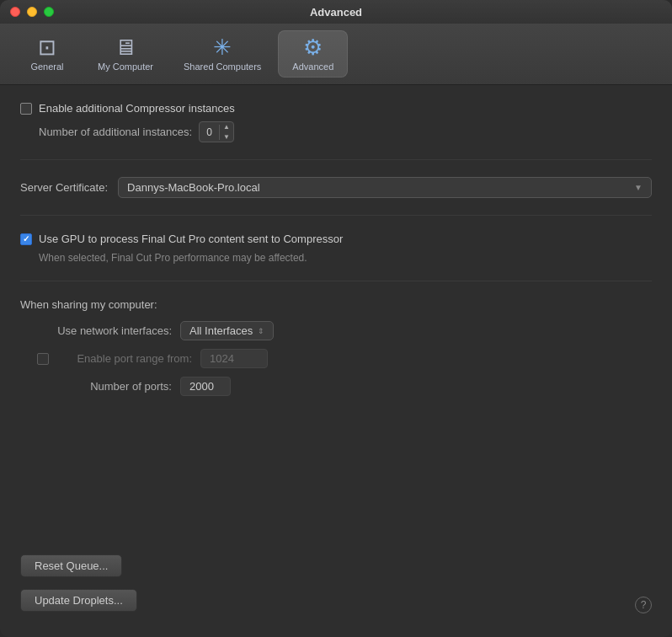  Describe the element at coordinates (336, 12) in the screenshot. I see `window-title: Advanced` at that location.